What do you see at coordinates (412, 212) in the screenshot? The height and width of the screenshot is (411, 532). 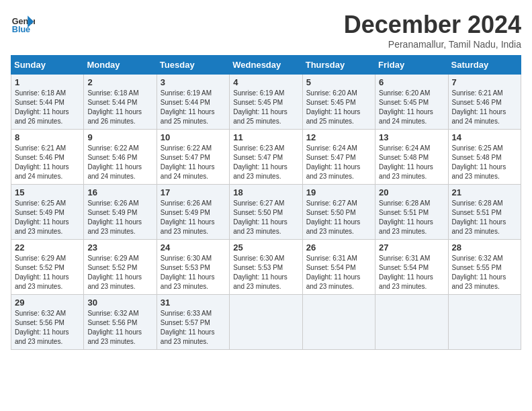 I see `calendar-cell: 20Sunrise: 6:28 AM Sunset: 5:51 PM Dayli…` at bounding box center [412, 212].